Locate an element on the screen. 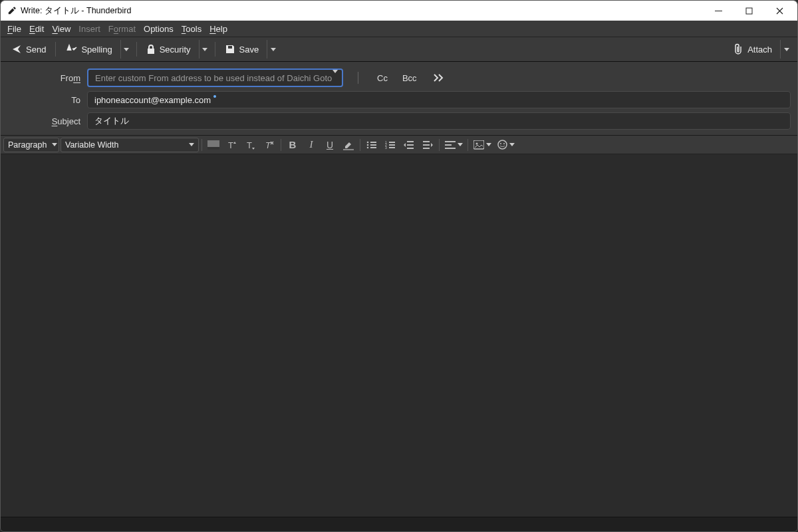 The image size is (798, 532). subject-input: タイトル is located at coordinates (439, 121).